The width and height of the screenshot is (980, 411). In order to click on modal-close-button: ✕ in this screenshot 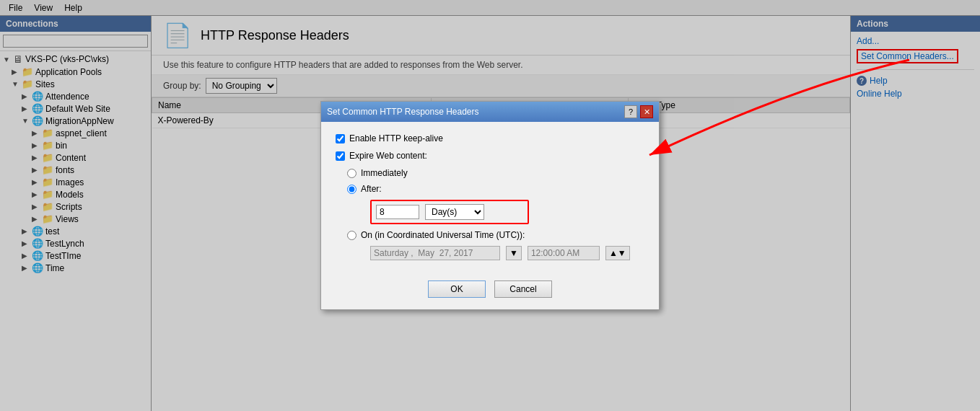, I will do `click(647, 112)`.